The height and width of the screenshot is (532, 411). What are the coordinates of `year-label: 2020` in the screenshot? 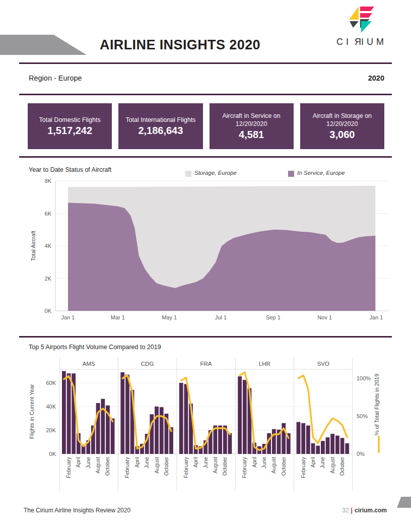 It's located at (376, 78).